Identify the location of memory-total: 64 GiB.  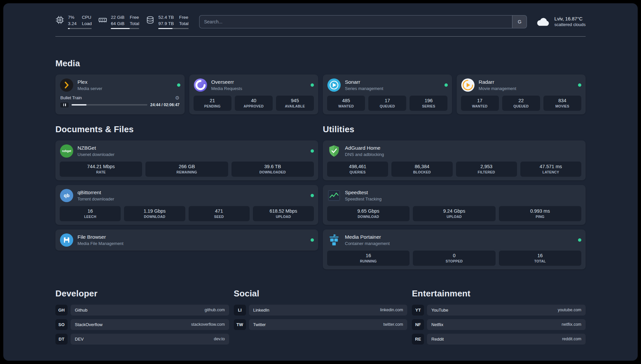
(117, 24).